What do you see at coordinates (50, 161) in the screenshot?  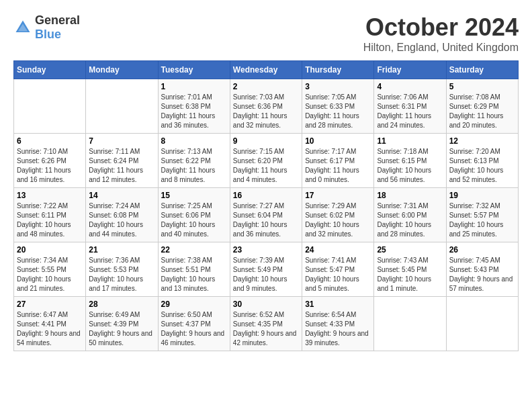 I see `calendar-cell: 6Sunrise: 7:10 AM Sunset: 6:26 PM Daylig…` at bounding box center [50, 161].